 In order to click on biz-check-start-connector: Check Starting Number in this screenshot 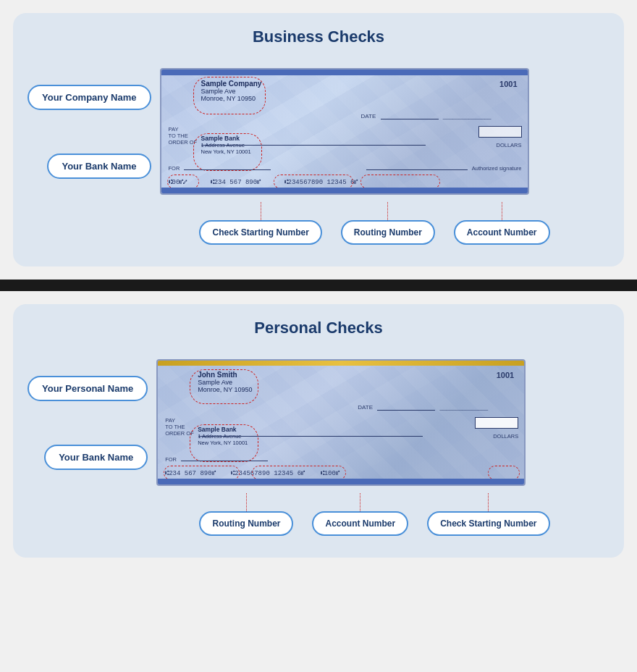, I will do `click(261, 223)`.